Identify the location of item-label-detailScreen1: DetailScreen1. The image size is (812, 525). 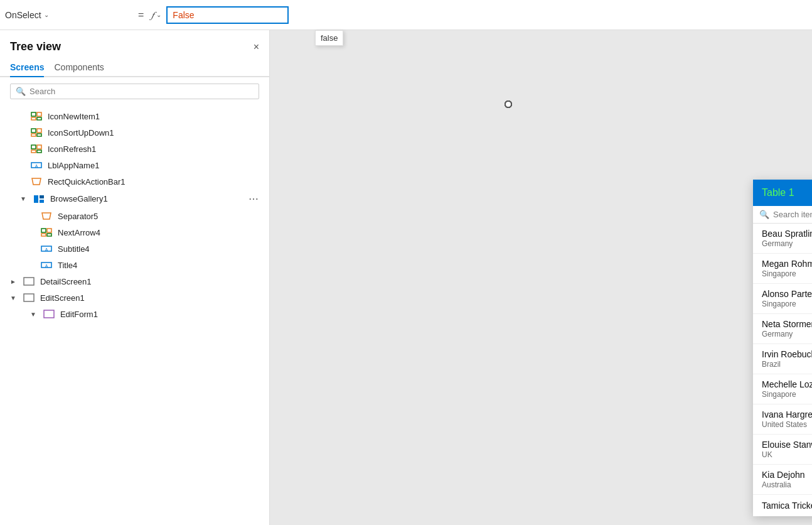
(149, 281).